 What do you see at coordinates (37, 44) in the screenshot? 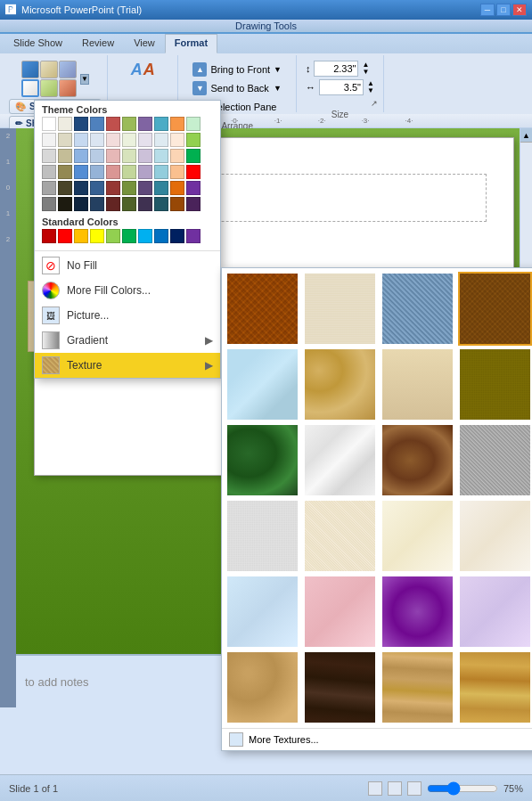
I see `tab-slideshow: Slide Show` at bounding box center [37, 44].